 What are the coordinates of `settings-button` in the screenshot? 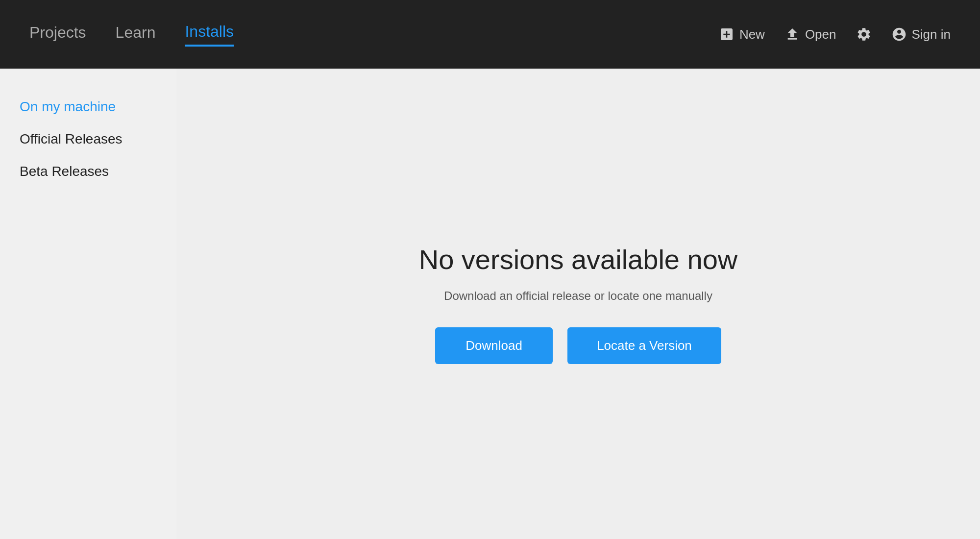 It's located at (864, 34).